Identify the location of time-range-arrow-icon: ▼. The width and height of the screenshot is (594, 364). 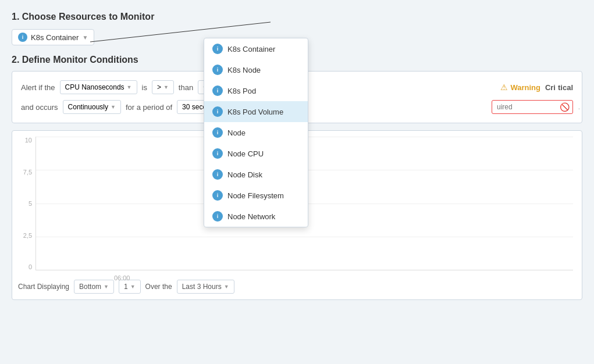
(227, 287).